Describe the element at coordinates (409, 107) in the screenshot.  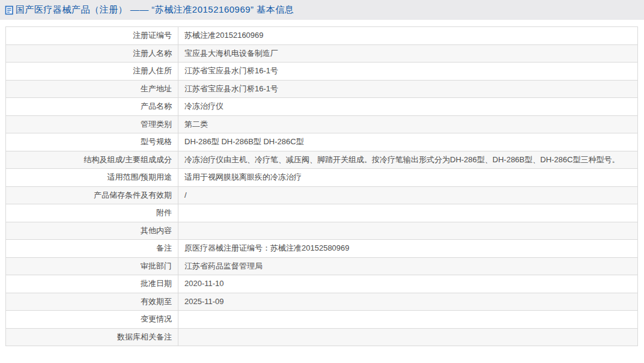
I see `field-value: 冷冻治疗仪` at that location.